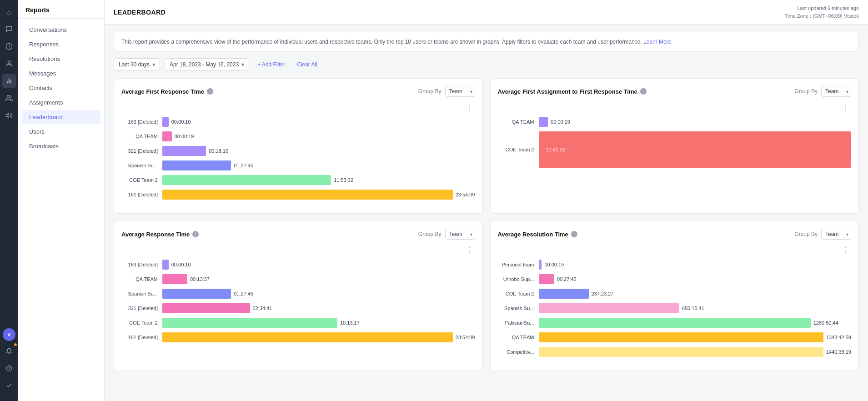  I want to click on check-icon, so click(9, 386).